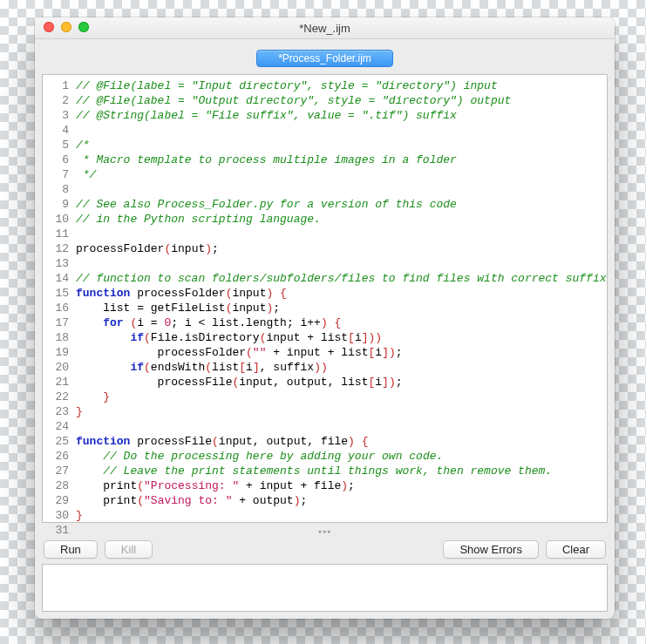 This screenshot has width=646, height=644. I want to click on line-number: 15, so click(56, 293).